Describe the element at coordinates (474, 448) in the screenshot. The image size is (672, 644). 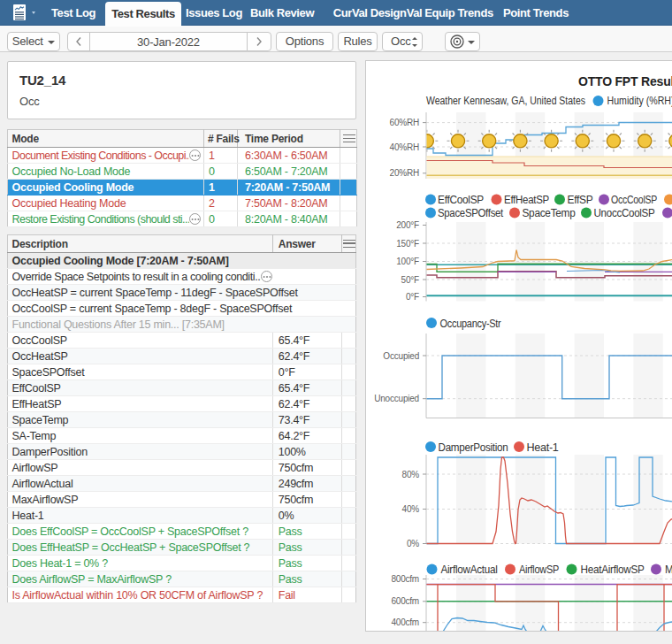
I see `svg-text: DamperPosition` at that location.